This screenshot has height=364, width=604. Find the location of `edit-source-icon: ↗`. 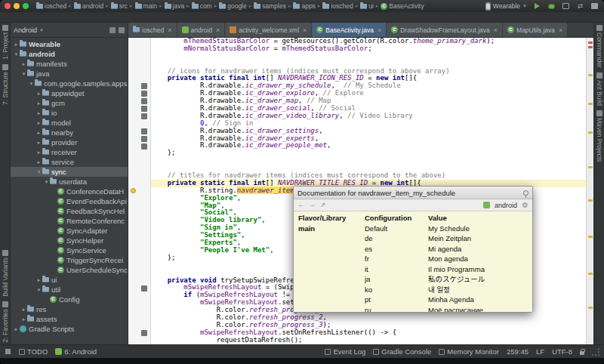

edit-source-icon: ↗ is located at coordinates (323, 205).